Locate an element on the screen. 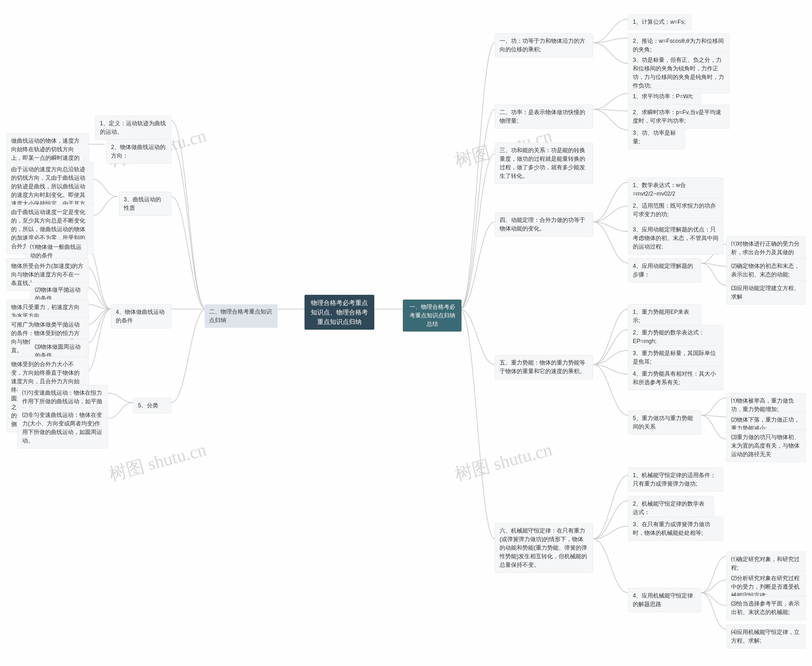  r4-title: 四、动能定理：合外力做的功等于物体动能的变化。 is located at coordinates (544, 224).